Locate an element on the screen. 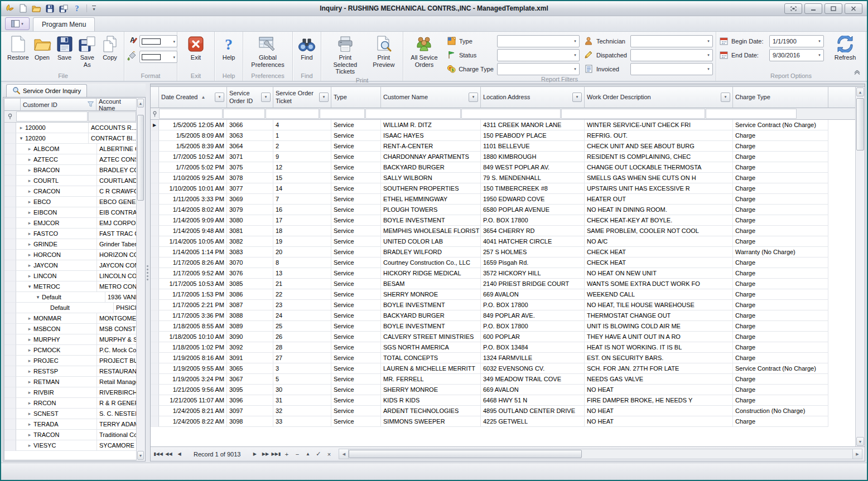 The height and width of the screenshot is (481, 868). cell-service-order-id: 3064 is located at coordinates (250, 146).